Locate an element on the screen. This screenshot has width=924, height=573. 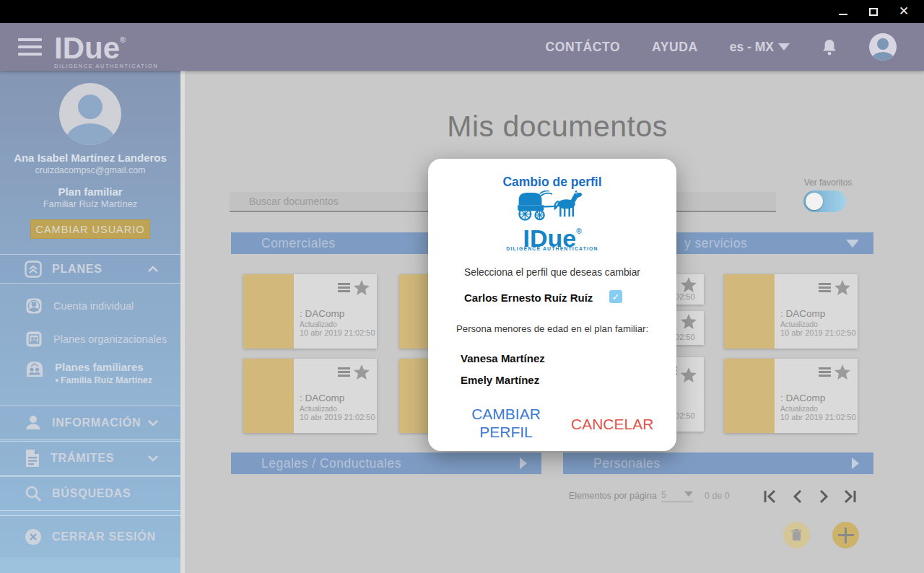
user-avatar is located at coordinates (883, 47).